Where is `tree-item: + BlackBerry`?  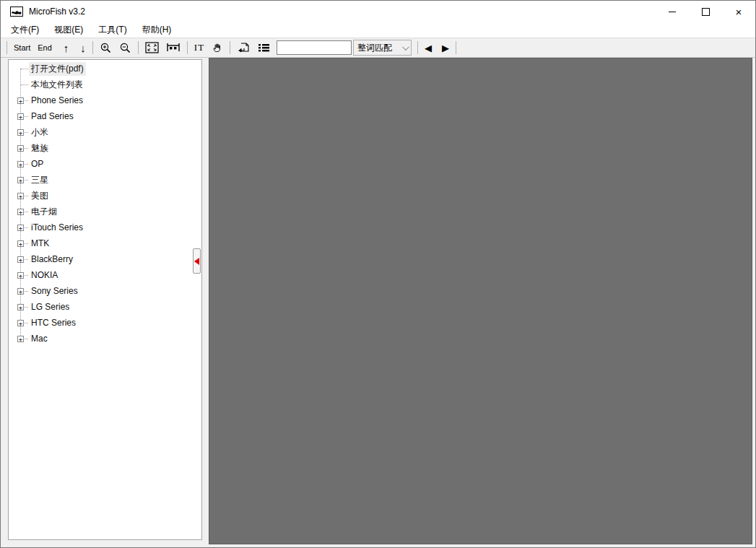 tree-item: + BlackBerry is located at coordinates (105, 259).